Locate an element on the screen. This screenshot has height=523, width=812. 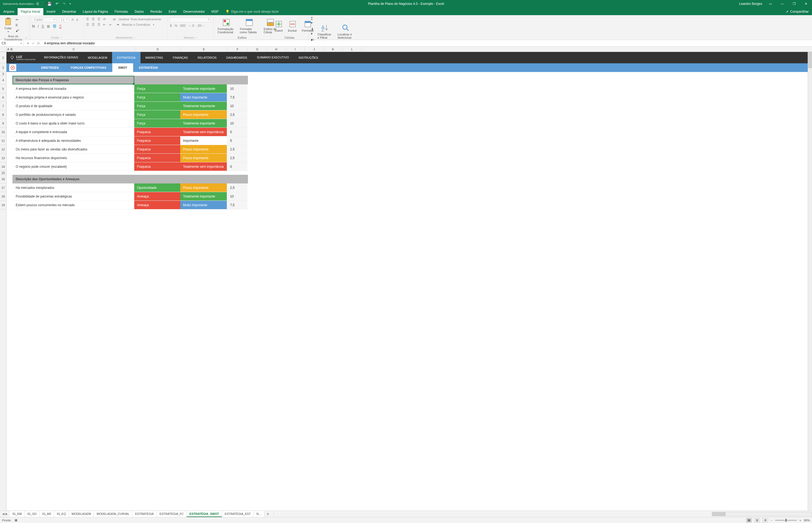
row-header-5: 5 is located at coordinates (3, 89).